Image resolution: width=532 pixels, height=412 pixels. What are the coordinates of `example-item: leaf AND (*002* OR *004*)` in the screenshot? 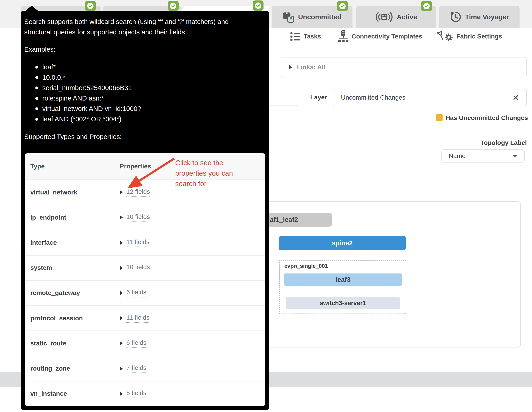 It's located at (81, 119).